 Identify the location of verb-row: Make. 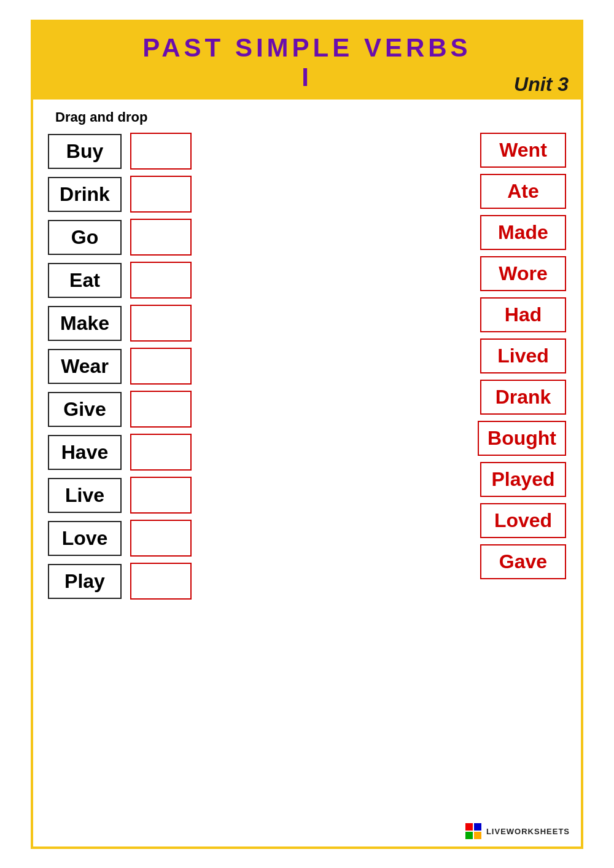
(120, 323).